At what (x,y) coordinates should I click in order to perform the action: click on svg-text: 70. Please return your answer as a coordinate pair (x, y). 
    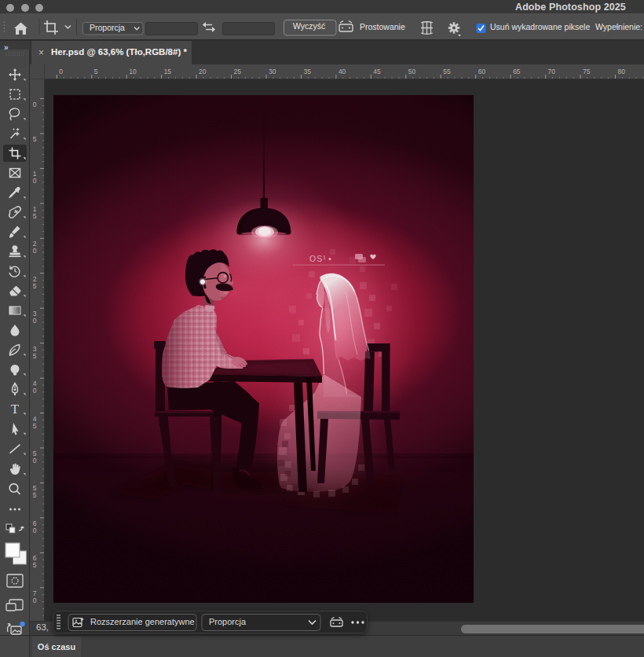
    Looking at the image, I should click on (552, 72).